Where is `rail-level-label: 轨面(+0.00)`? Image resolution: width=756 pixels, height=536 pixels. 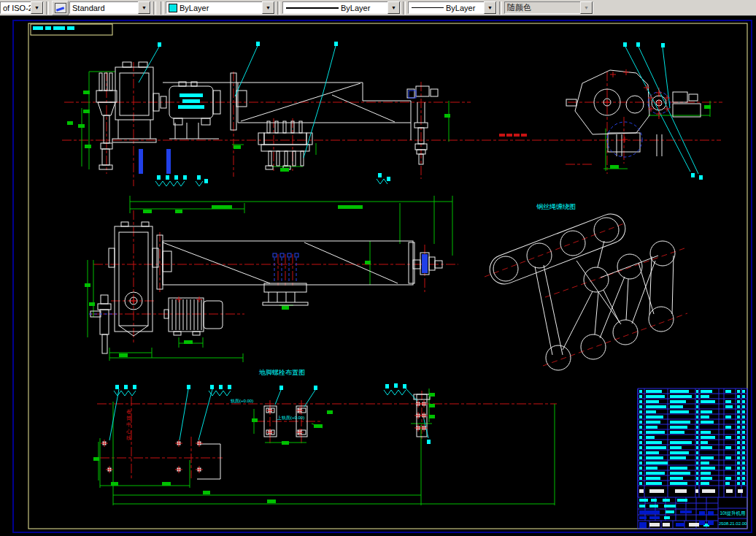 rail-level-label: 轨面(+0.00) is located at coordinates (242, 401).